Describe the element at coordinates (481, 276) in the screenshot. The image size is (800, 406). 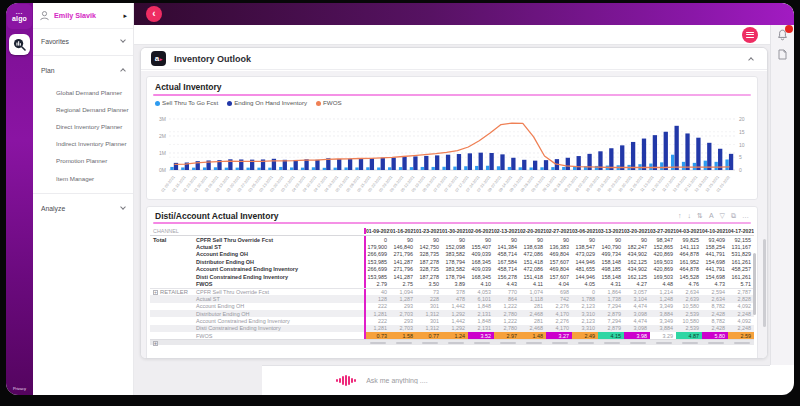
I see `value-cell: 168,345` at that location.